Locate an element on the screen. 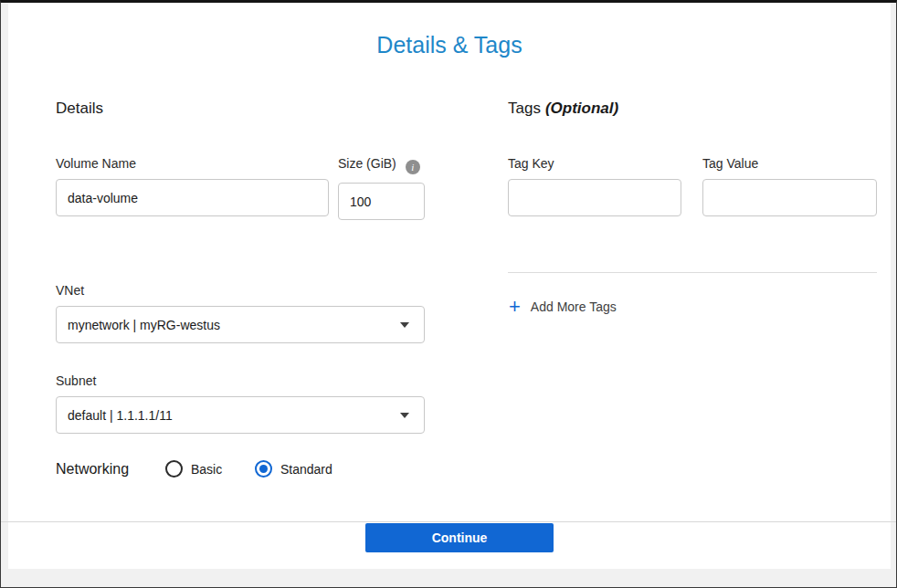  add-more-tags-label: Add More Tags is located at coordinates (574, 307).